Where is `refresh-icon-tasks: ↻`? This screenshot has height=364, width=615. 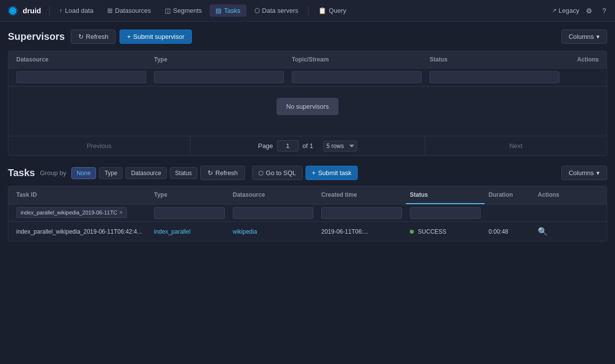
refresh-icon-tasks: ↻ is located at coordinates (211, 173).